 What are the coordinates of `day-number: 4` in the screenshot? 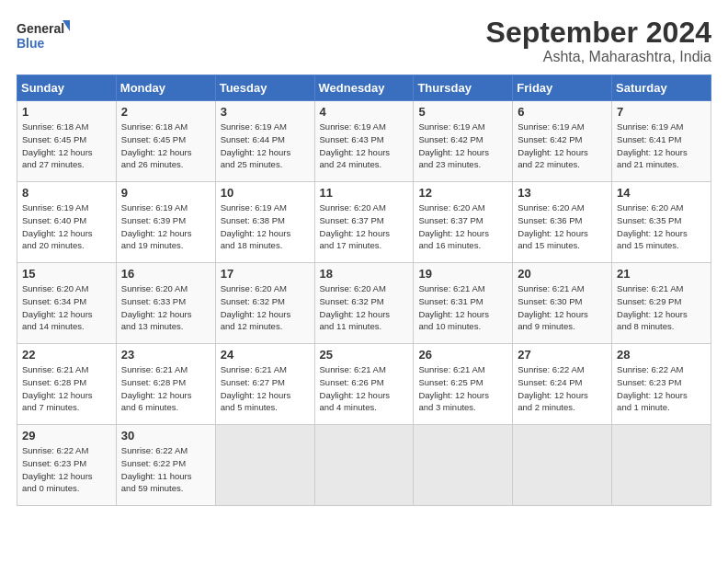 It's located at (364, 112).